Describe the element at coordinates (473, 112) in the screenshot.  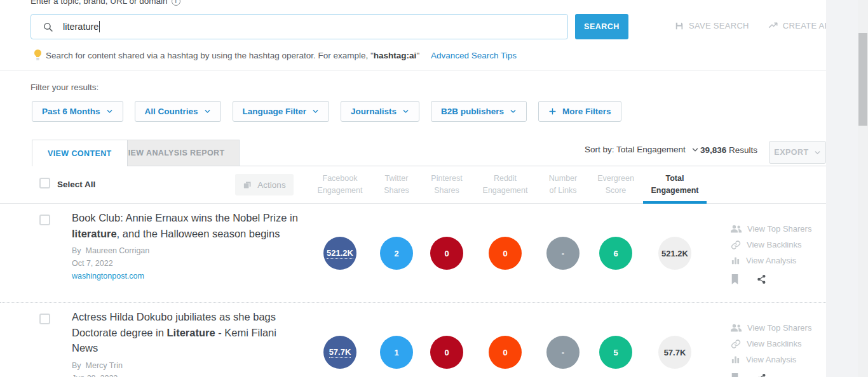
I see `filter-chip-label: B2B publishers` at that location.